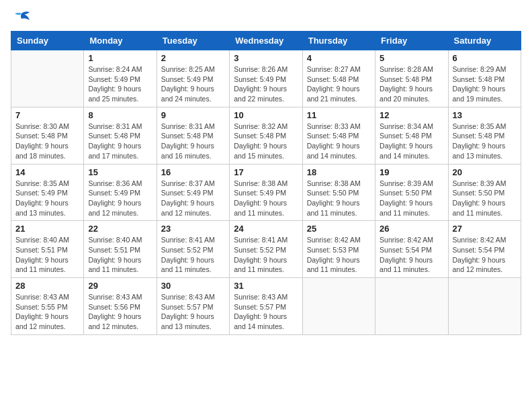 The height and width of the screenshot is (411, 532). What do you see at coordinates (339, 58) in the screenshot?
I see `day-number: 4` at bounding box center [339, 58].